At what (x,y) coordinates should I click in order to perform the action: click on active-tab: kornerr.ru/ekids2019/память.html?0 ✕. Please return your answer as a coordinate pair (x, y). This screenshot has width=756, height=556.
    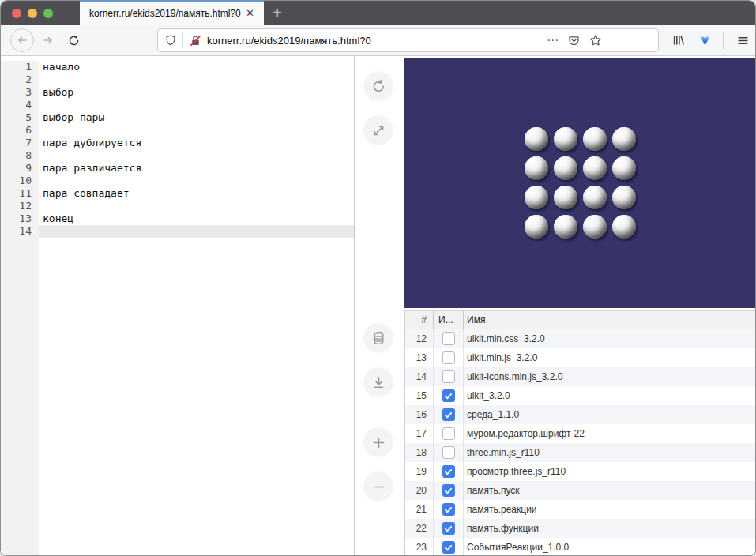
    Looking at the image, I should click on (172, 13).